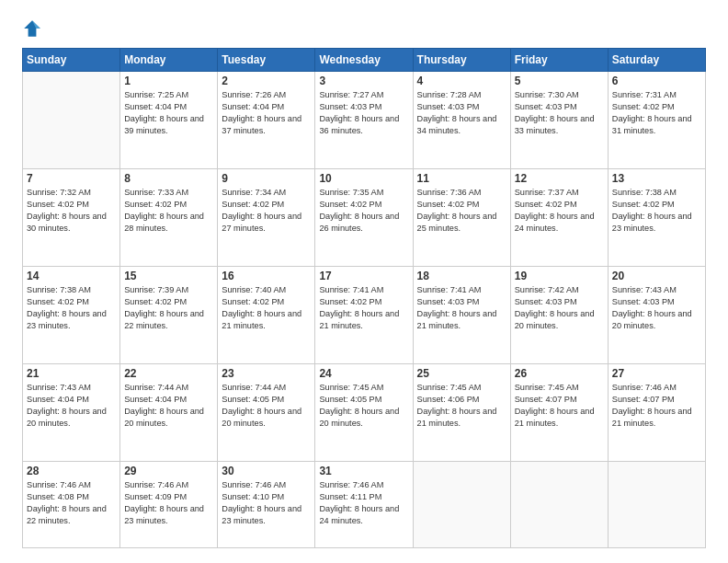 Image resolution: width=728 pixels, height=563 pixels. Describe the element at coordinates (267, 316) in the screenshot. I see `calendar-cell: 16Sunrise: 7:40 AMSunset: 4:02 PMDayligh…` at that location.